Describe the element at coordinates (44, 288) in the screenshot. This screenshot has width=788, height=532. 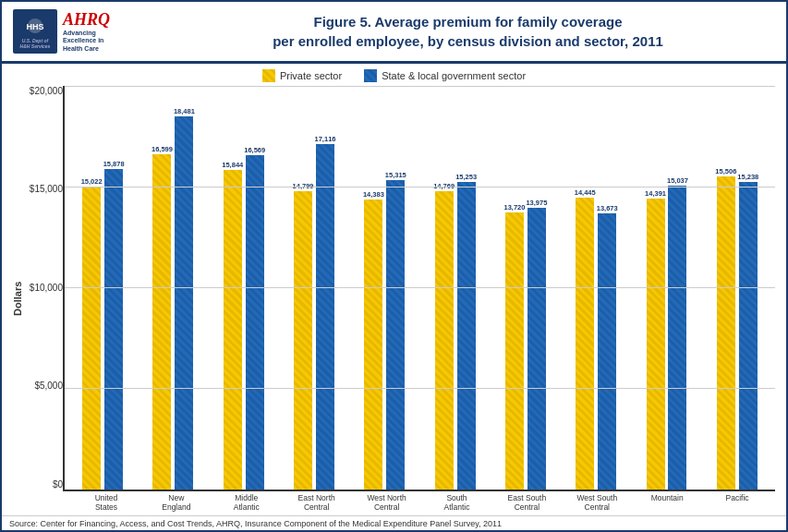
I see `y-labels: $20,000 $15,000 $10,000 $5,000 $0` at that location.